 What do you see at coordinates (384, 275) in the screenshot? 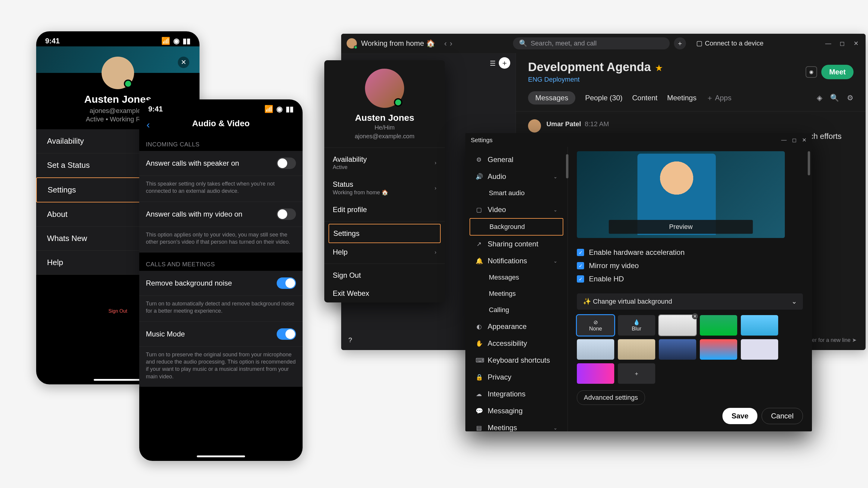
I see `item-sign-out: Sign Out` at bounding box center [384, 275].